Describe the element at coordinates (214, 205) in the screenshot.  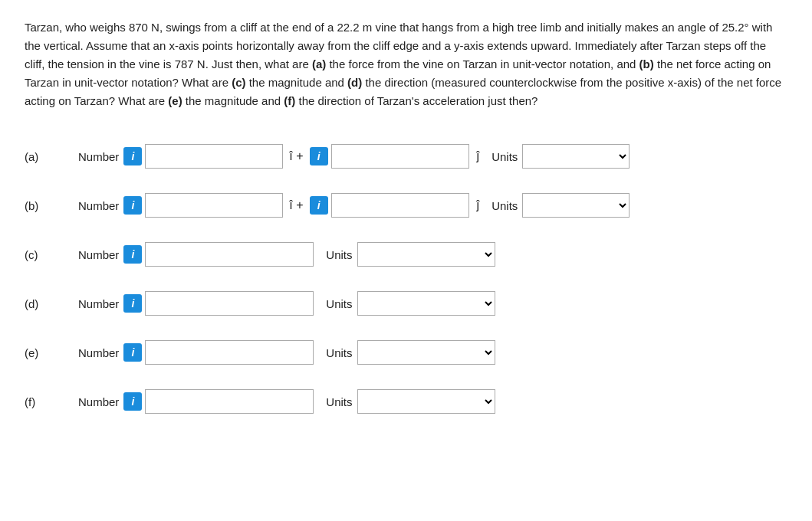
I see `number-input-b1` at that location.